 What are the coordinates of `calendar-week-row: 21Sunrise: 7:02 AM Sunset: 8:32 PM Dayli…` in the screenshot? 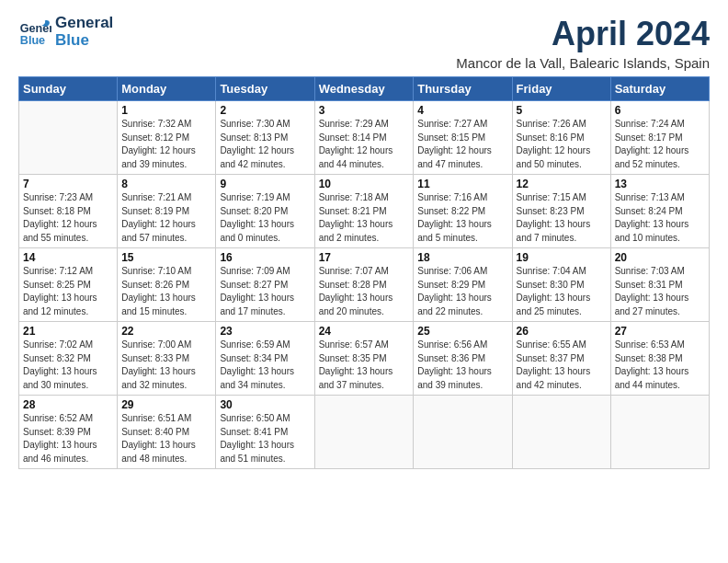 It's located at (364, 359).